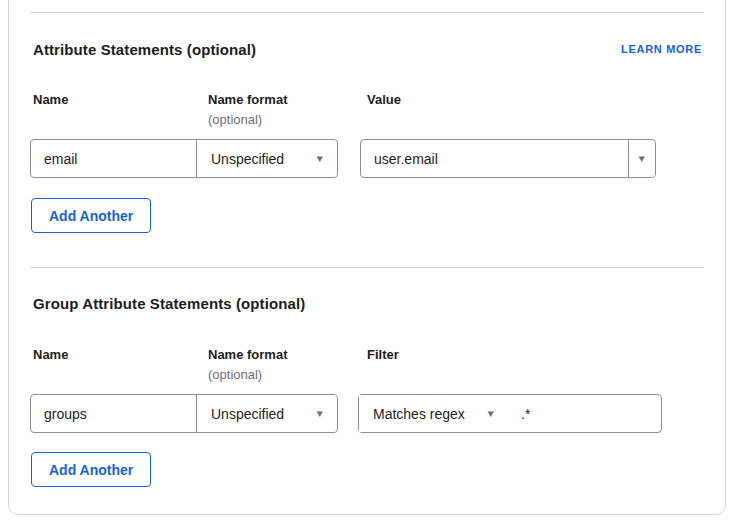 The width and height of the screenshot is (737, 530). Describe the element at coordinates (114, 414) in the screenshot. I see `group-attribute-name-input` at that location.